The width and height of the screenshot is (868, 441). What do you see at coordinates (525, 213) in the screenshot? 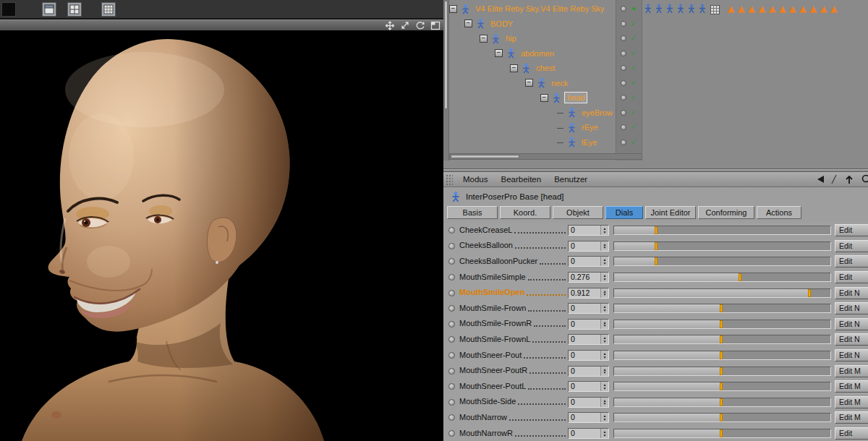
I see `attribute-tab: Koord.` at bounding box center [525, 213].